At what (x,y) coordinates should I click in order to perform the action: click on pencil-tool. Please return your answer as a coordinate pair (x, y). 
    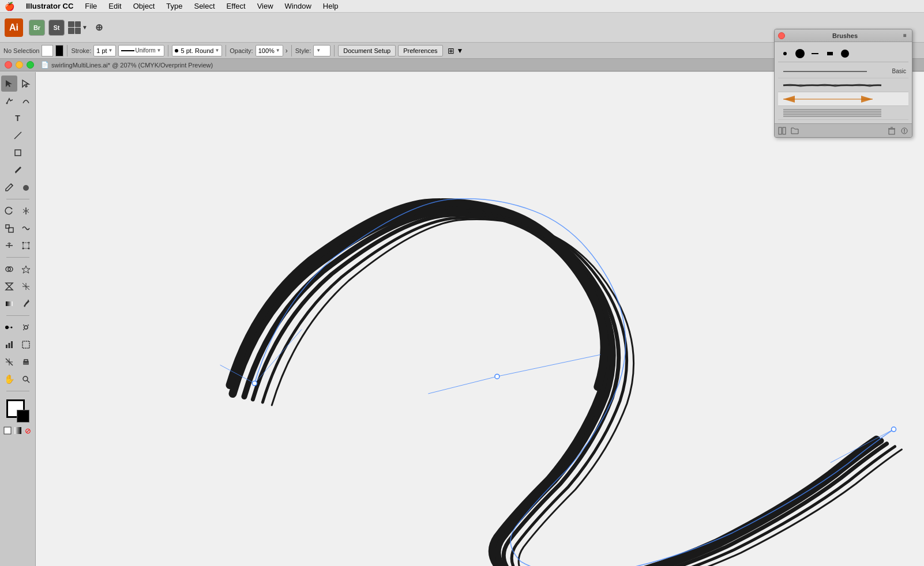
    Looking at the image, I should click on (9, 187).